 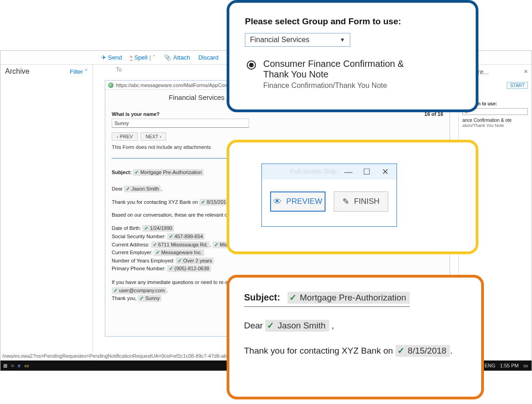 I want to click on question-input, so click(x=180, y=123).